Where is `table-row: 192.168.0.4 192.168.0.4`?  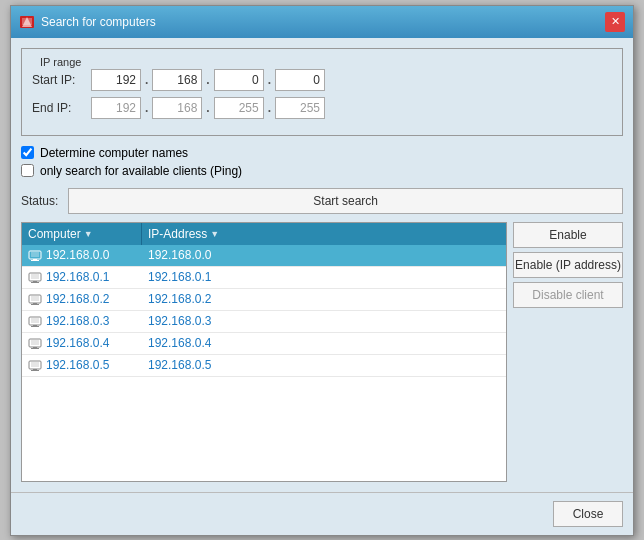
table-row: 192.168.0.4 192.168.0.4 is located at coordinates (264, 344).